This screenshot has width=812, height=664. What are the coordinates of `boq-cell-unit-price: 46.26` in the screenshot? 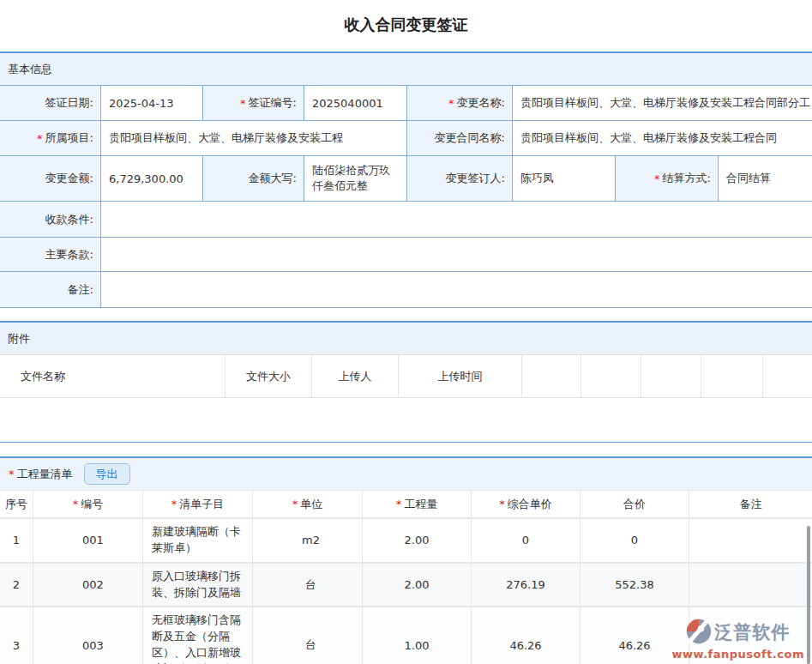 It's located at (526, 636).